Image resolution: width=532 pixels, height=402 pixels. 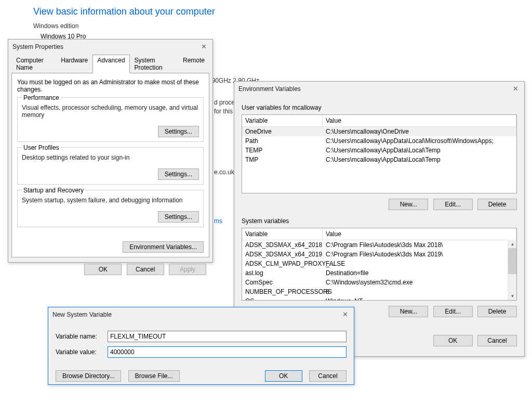 I want to click on table-row: TEMPC:\Users\mcalloway\AppData\Local\Tem…, so click(x=379, y=150).